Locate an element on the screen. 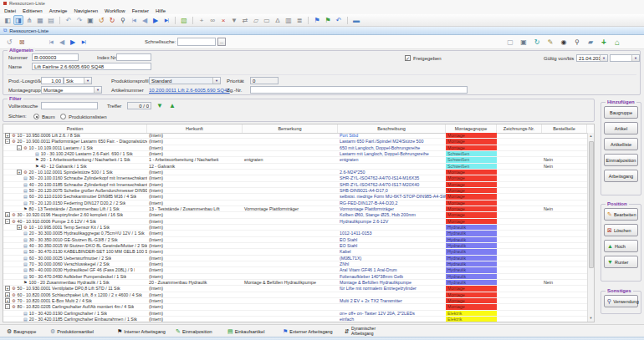  volltextsuche-input is located at coordinates (69, 105).